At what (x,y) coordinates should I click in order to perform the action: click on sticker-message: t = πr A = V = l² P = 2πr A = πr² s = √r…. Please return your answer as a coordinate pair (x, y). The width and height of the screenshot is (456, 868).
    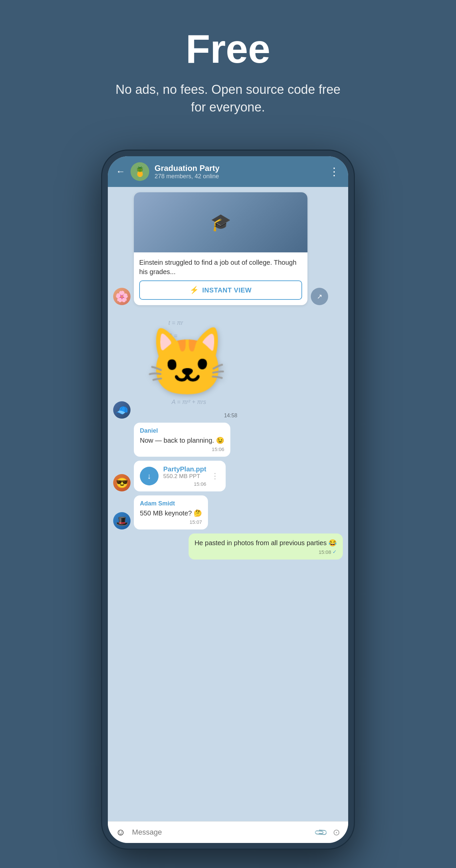
    Looking at the image, I should click on (187, 364).